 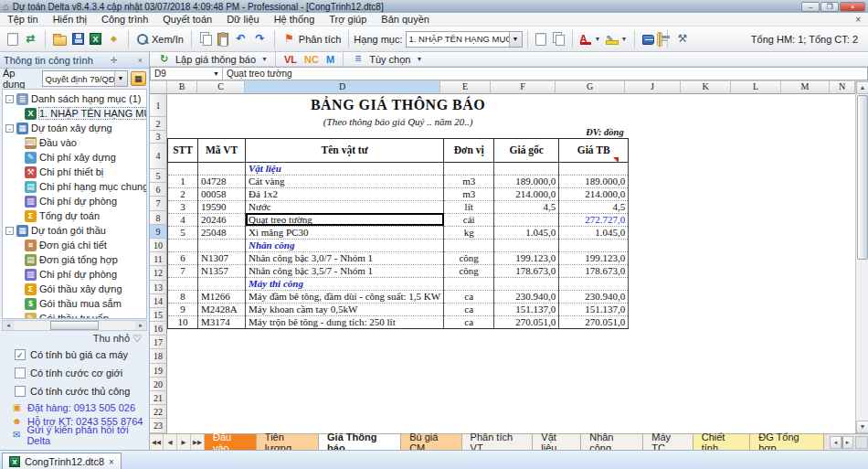 What do you see at coordinates (345, 271) in the screenshot?
I see `table-cell: Nhân công bậc 3,5/7 - Nhóm 1` at bounding box center [345, 271].